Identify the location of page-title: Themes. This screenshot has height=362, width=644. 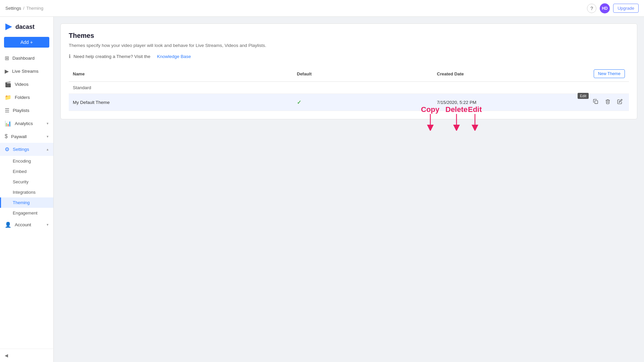
(349, 36).